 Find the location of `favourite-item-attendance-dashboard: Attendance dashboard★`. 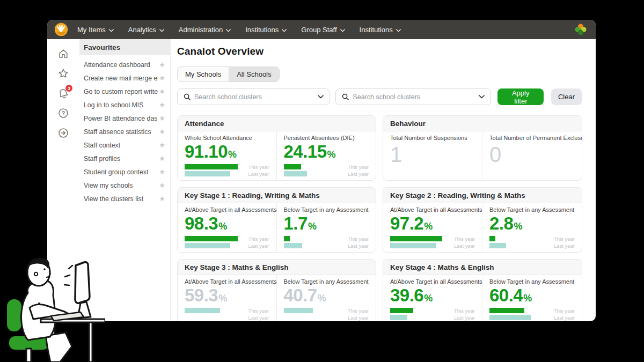

favourite-item-attendance-dashboard: Attendance dashboard★ is located at coordinates (125, 64).